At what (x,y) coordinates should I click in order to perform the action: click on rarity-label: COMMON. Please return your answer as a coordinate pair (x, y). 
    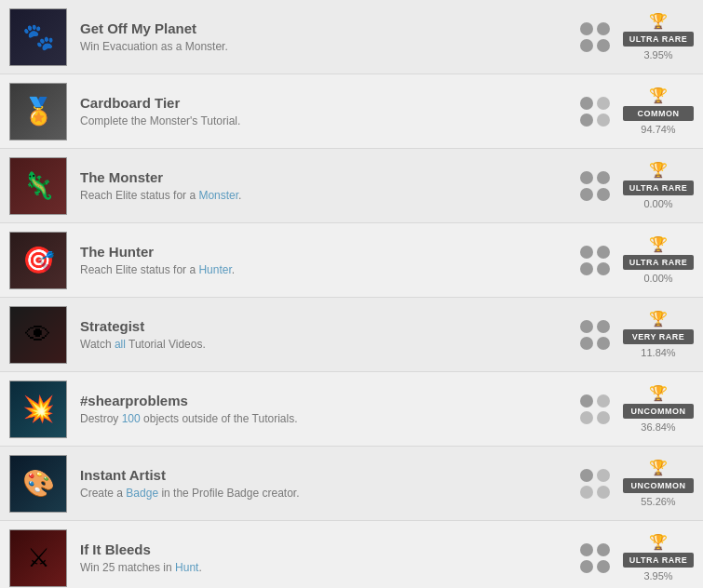
    Looking at the image, I should click on (658, 114).